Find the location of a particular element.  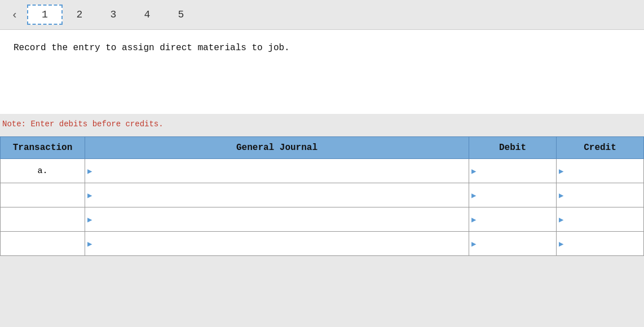

journal-cell-1: ▶ is located at coordinates (277, 171).